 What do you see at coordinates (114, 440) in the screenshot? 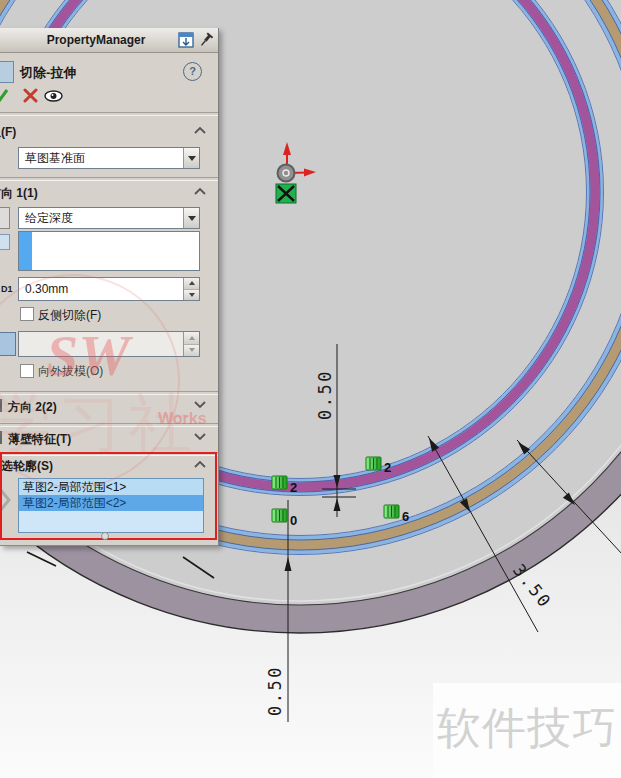
I see `thin-feature-section-label: 薄壁特征(T)` at bounding box center [114, 440].